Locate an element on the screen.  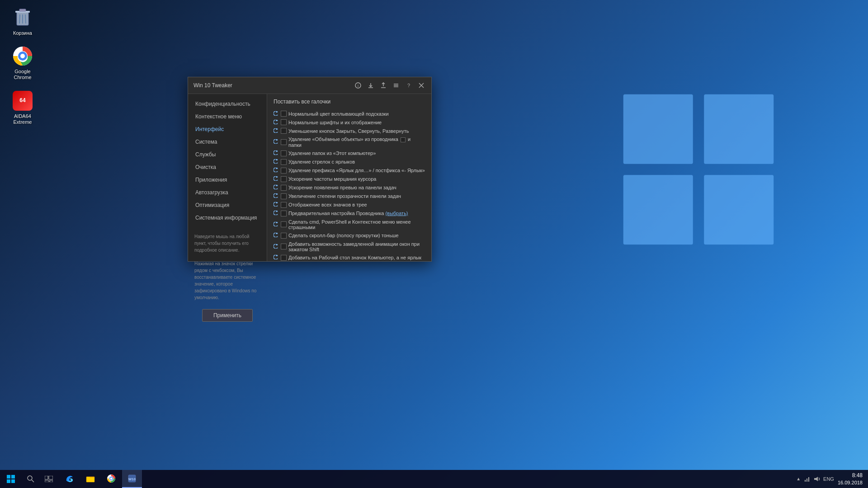
taskbar-edge is located at coordinates (70, 479).